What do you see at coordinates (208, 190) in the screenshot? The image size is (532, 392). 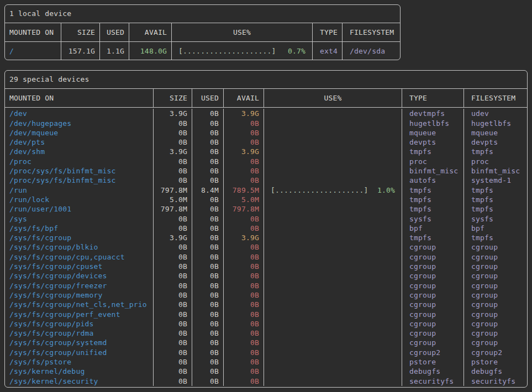 I see `used-cell: 8.4M` at bounding box center [208, 190].